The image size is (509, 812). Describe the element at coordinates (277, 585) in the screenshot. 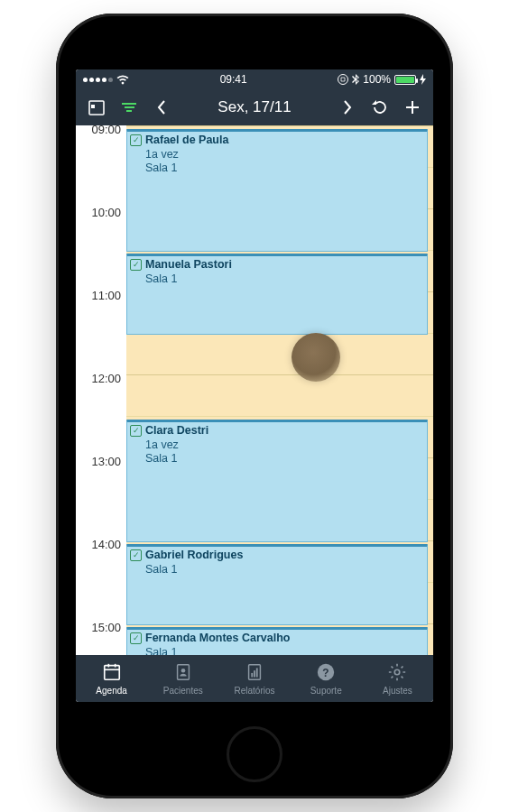

I see `calendar-event: Gabriel RodriguesSala 1` at that location.